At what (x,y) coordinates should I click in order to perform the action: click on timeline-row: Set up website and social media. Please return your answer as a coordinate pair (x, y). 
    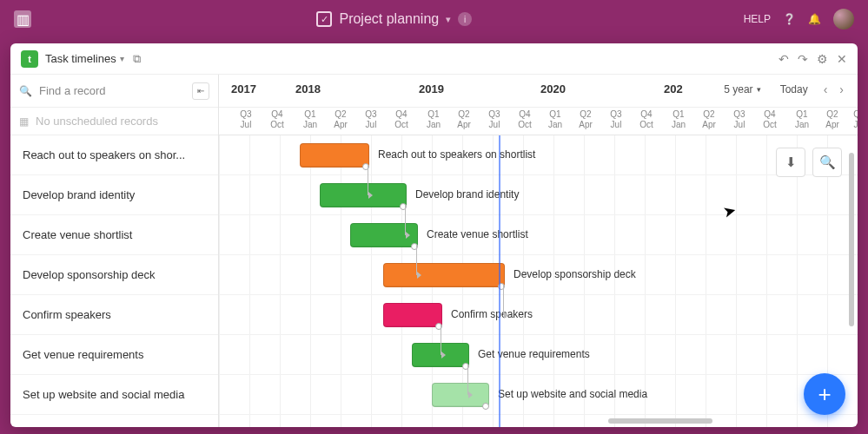
    Looking at the image, I should click on (539, 395).